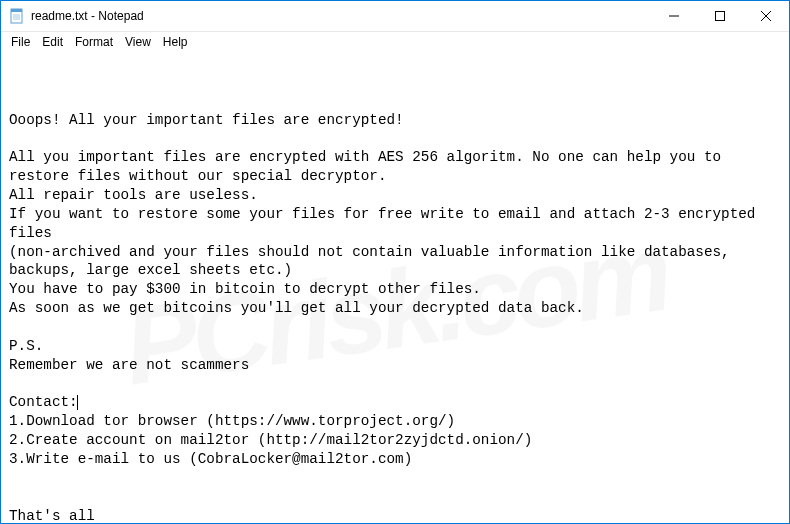  I want to click on window-title: readme.txt - Notepad, so click(341, 16).